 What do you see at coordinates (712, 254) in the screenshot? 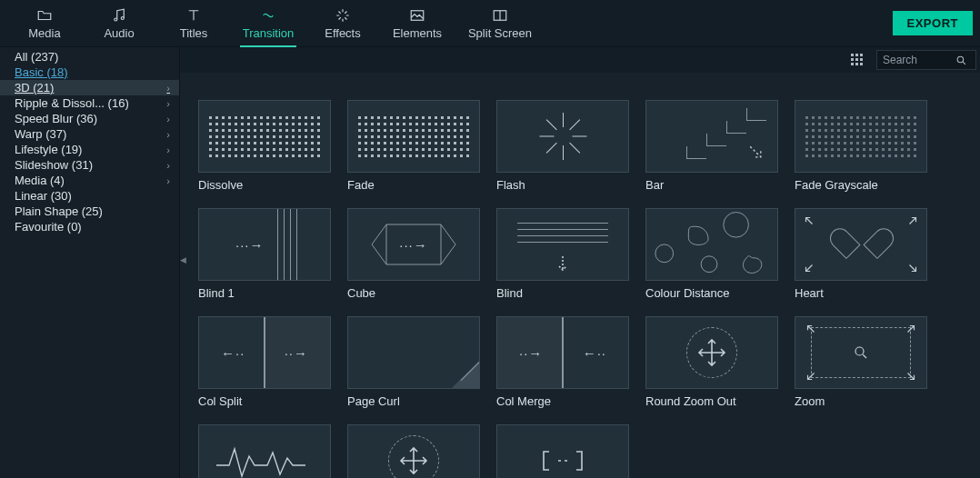
I see `transition-card: Colour Distance` at bounding box center [712, 254].